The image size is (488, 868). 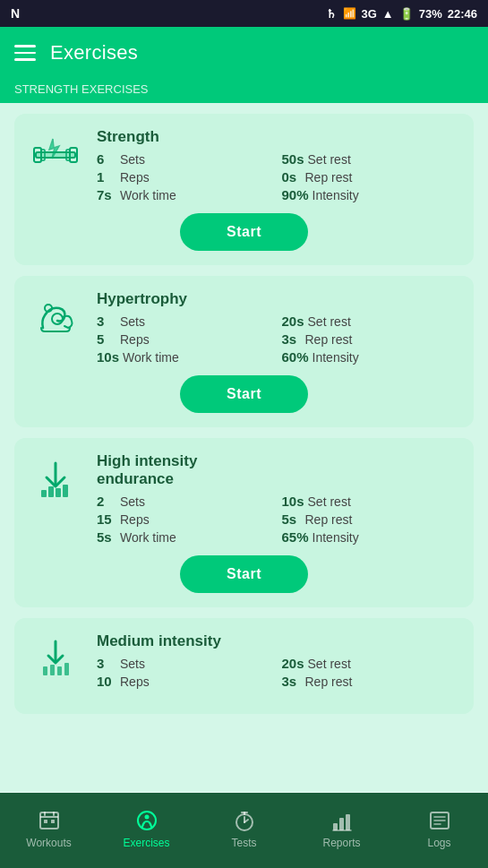 I want to click on start-btn-wrap-high-endurance: Start, so click(x=244, y=574).